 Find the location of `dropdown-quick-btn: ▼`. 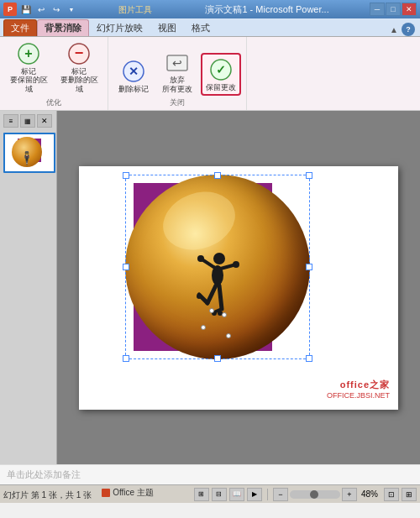

dropdown-quick-btn: ▼ is located at coordinates (71, 9).